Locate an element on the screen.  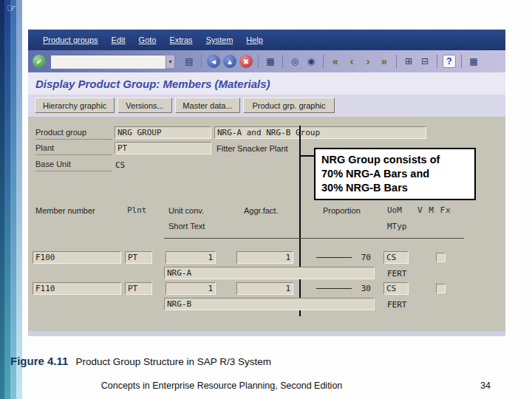
aggr-fact-header: Aggr.fact. is located at coordinates (261, 211).